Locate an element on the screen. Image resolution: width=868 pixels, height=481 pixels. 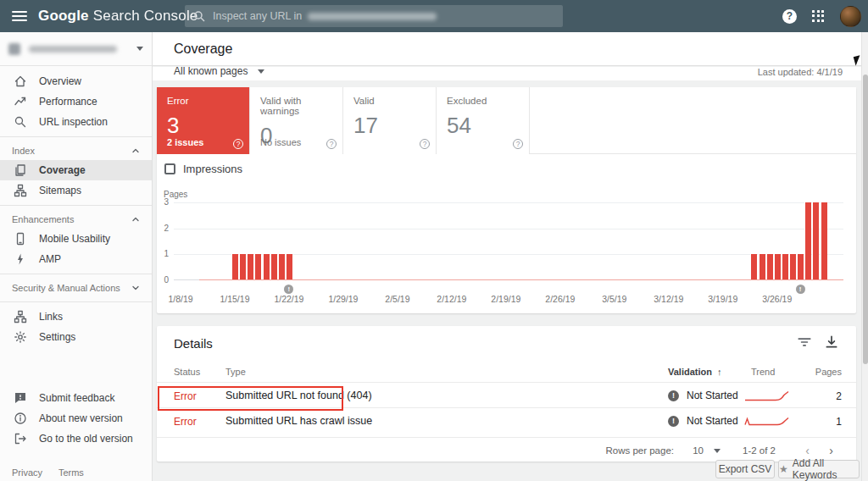
property-favicon is located at coordinates (14, 49).